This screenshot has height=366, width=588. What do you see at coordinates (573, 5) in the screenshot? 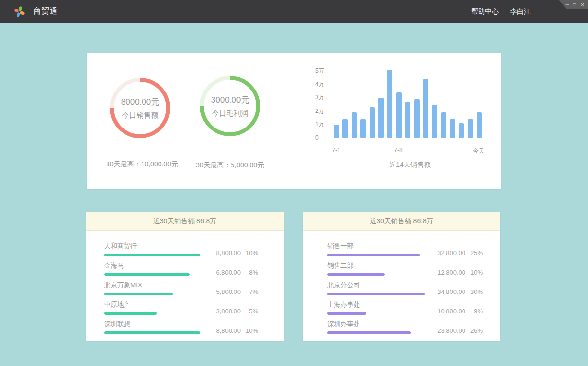
I see `window-controls: ─ □ ✕` at bounding box center [573, 5].